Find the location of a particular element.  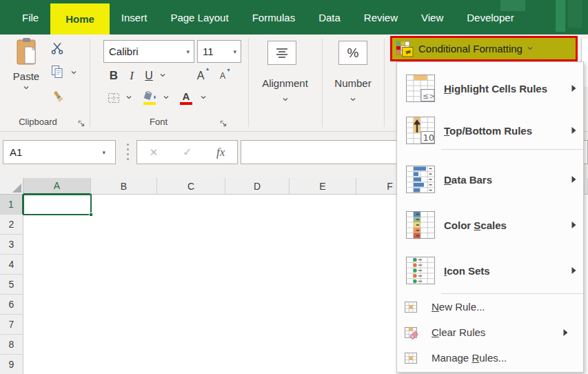

name-box-dropdown-icon: ▾ is located at coordinates (103, 152).